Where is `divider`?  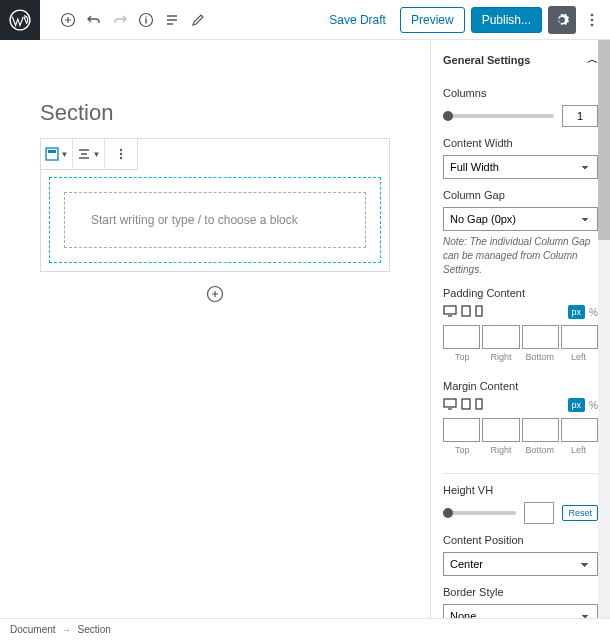
divider is located at coordinates (520, 474).